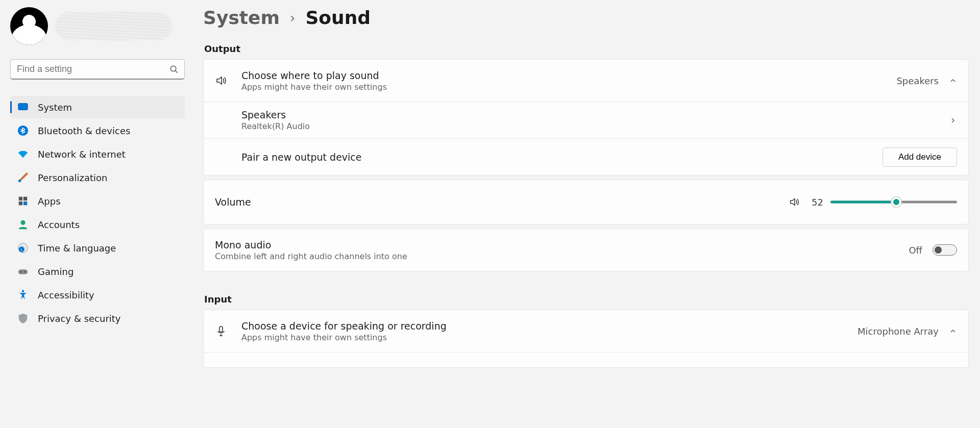  What do you see at coordinates (23, 248) in the screenshot?
I see `clock-globe-icon: L` at bounding box center [23, 248].